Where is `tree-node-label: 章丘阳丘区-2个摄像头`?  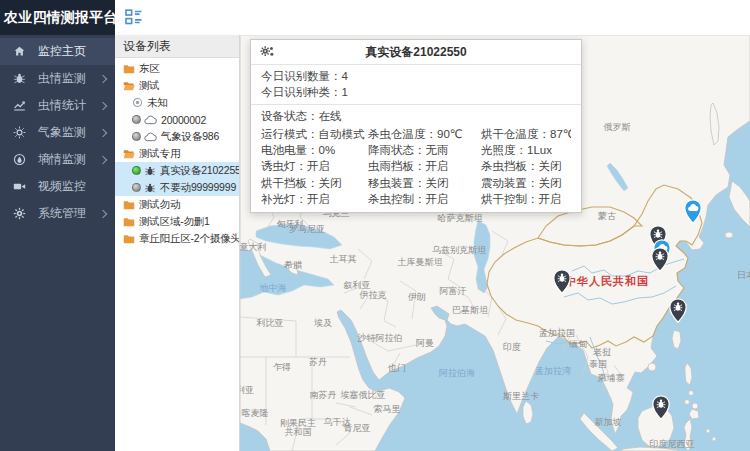
tree-node-label: 章丘阳丘区-2个摄像头 is located at coordinates (189, 239).